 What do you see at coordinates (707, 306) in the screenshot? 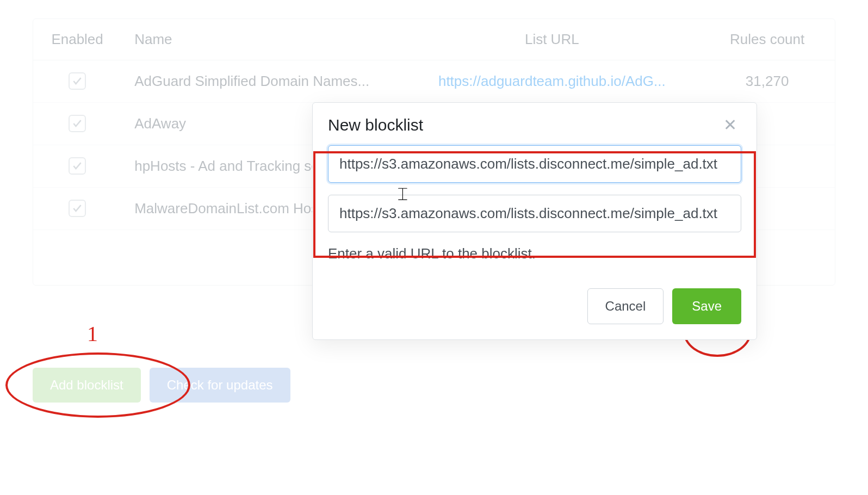
I see `save-button: Save` at bounding box center [707, 306].